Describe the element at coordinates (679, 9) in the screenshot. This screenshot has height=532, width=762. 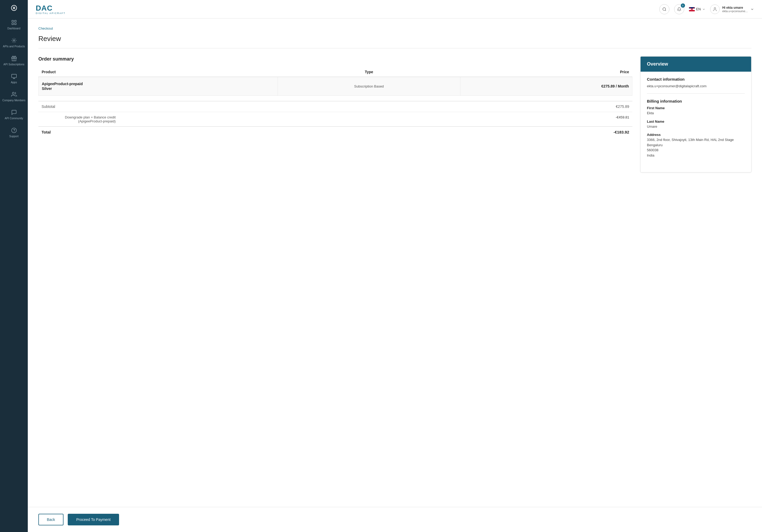
I see `notifications-button: 0` at that location.